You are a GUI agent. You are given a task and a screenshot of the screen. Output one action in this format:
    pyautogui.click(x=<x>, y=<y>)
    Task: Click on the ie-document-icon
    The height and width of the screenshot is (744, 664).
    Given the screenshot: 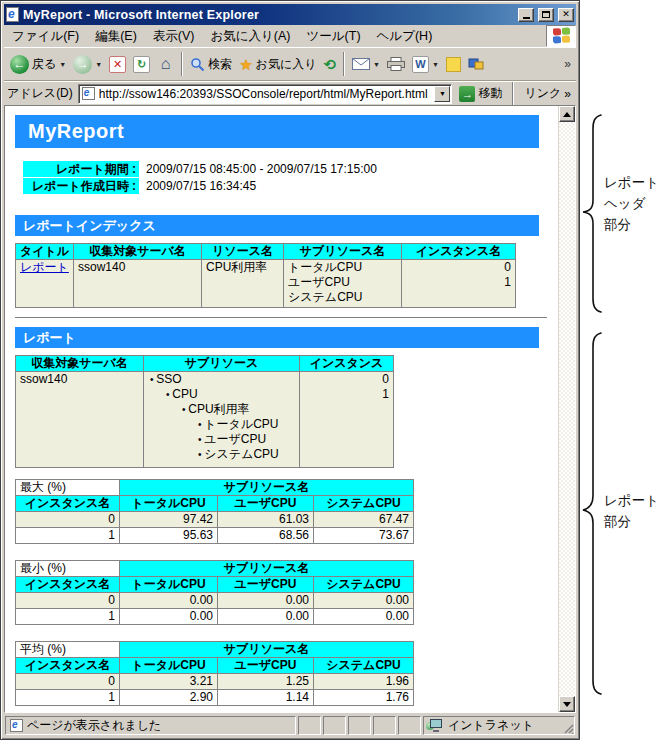 What is the action you would take?
    pyautogui.click(x=12, y=14)
    